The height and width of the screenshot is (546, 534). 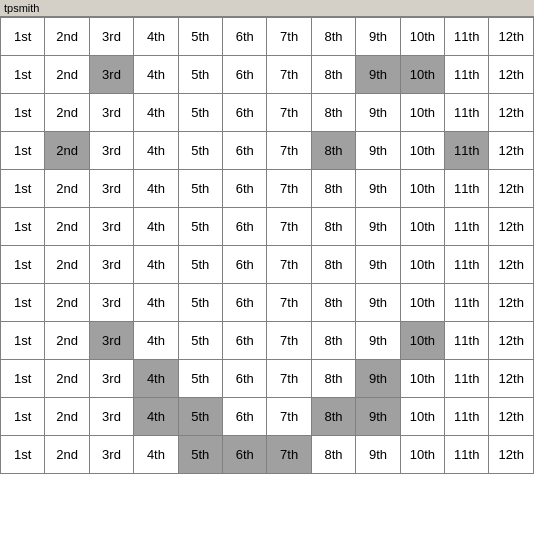 I want to click on app-title: tpsmith, so click(x=22, y=8).